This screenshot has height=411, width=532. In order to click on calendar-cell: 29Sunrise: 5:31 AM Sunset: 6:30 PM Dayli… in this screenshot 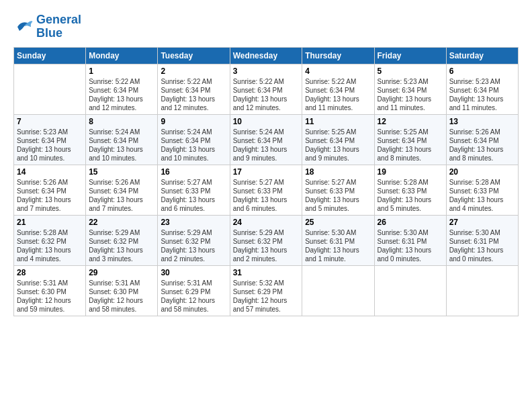, I will do `click(122, 290)`.